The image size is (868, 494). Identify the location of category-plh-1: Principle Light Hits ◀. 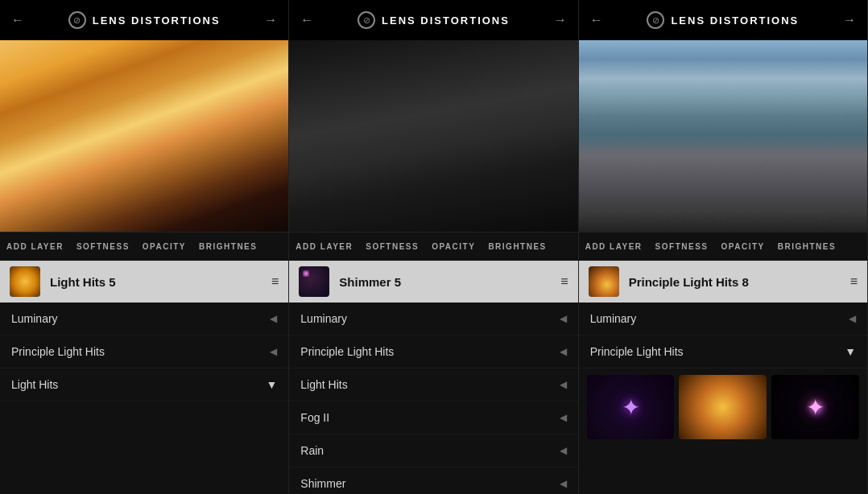
(144, 352).